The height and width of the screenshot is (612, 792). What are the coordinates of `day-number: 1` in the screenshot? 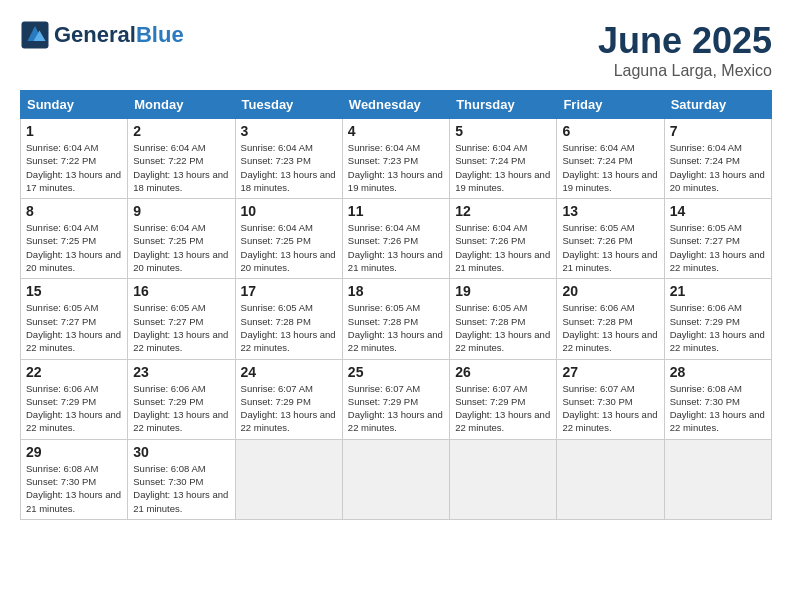 It's located at (74, 131).